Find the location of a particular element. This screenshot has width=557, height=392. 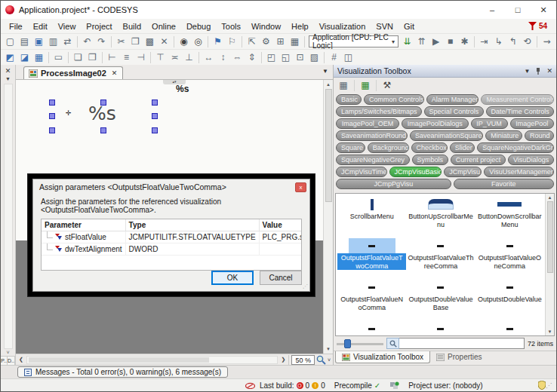

menu-project: Project is located at coordinates (99, 26).